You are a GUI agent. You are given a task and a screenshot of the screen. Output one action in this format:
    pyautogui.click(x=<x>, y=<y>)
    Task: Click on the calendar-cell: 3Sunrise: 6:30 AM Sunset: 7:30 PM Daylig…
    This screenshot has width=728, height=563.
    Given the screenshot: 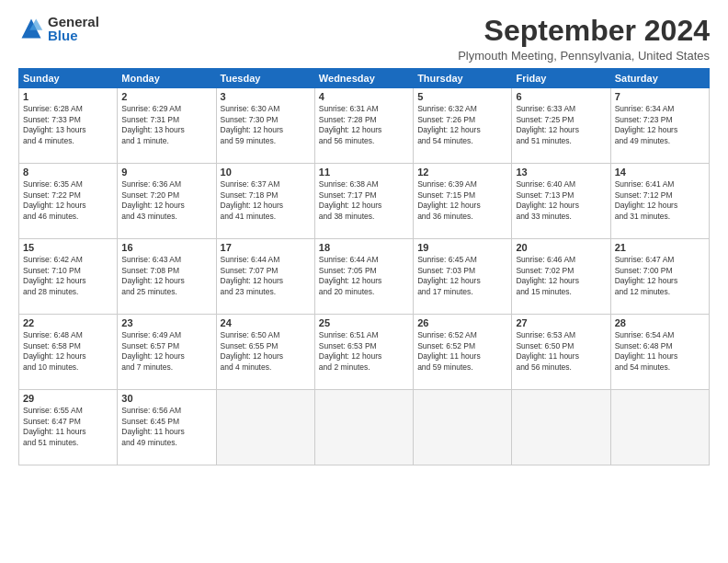 What is the action you would take?
    pyautogui.click(x=265, y=126)
    